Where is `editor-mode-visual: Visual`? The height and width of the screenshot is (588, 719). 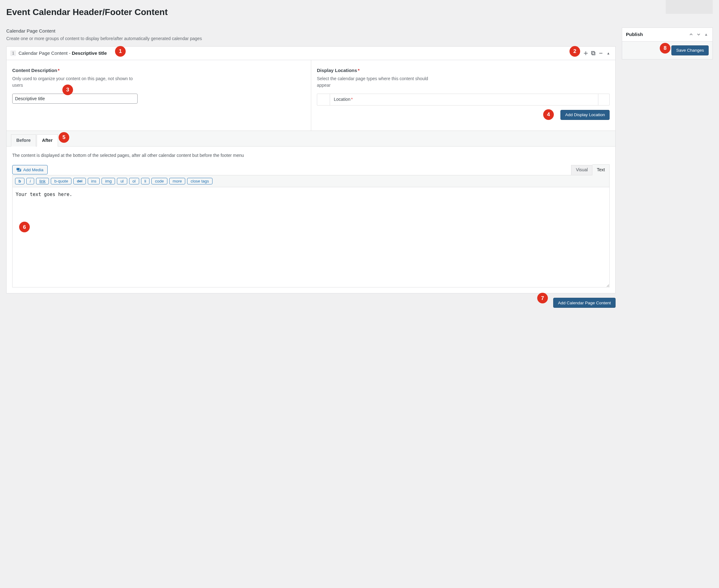
editor-mode-visual: Visual is located at coordinates (582, 170).